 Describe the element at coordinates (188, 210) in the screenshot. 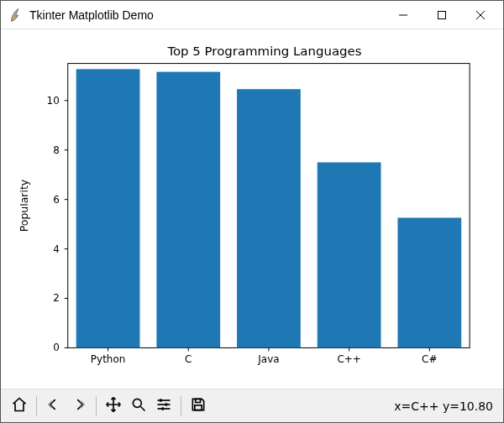

I see `bar-c` at that location.